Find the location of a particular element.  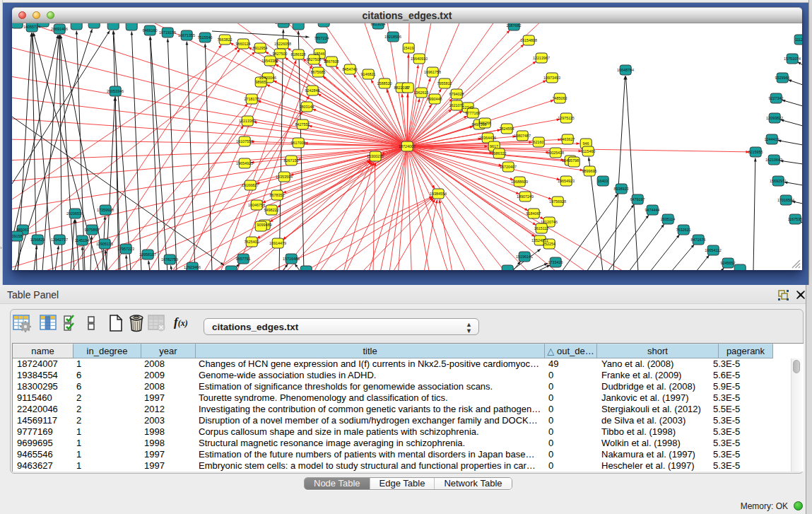

svg-text: 10543382 is located at coordinates (270, 61).